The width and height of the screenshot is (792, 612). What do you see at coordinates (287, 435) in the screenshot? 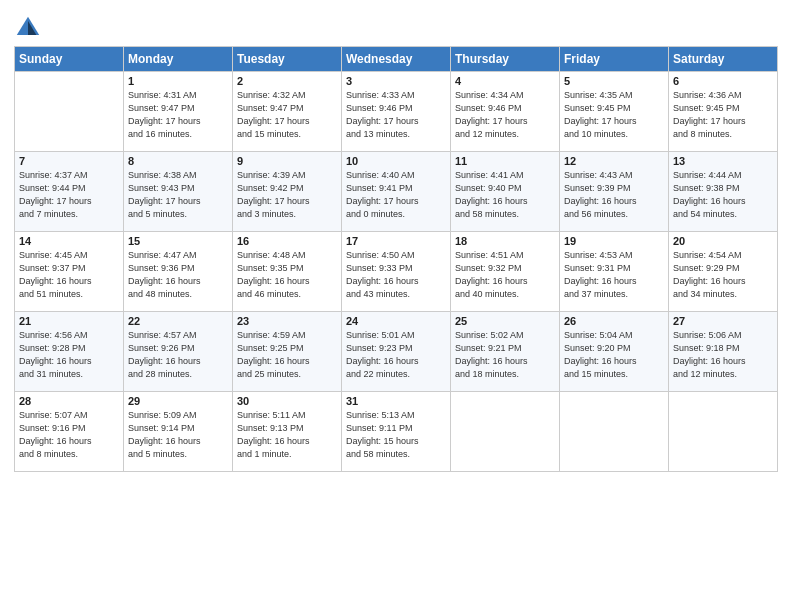
I see `cell-content: Sunrise: 5:11 AM Sunset: 9:13 PM Dayligh…` at bounding box center [287, 435].